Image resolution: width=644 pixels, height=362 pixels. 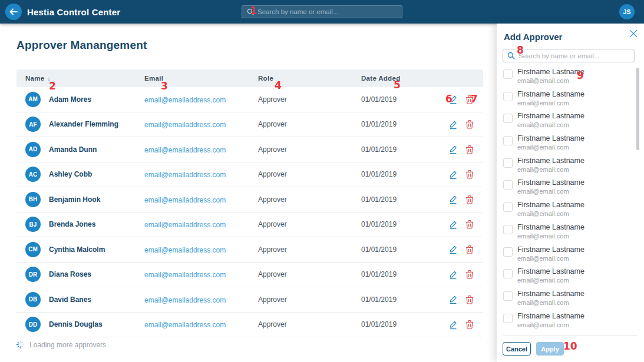 What do you see at coordinates (278, 85) in the screenshot?
I see `annotation-4: 4` at bounding box center [278, 85].